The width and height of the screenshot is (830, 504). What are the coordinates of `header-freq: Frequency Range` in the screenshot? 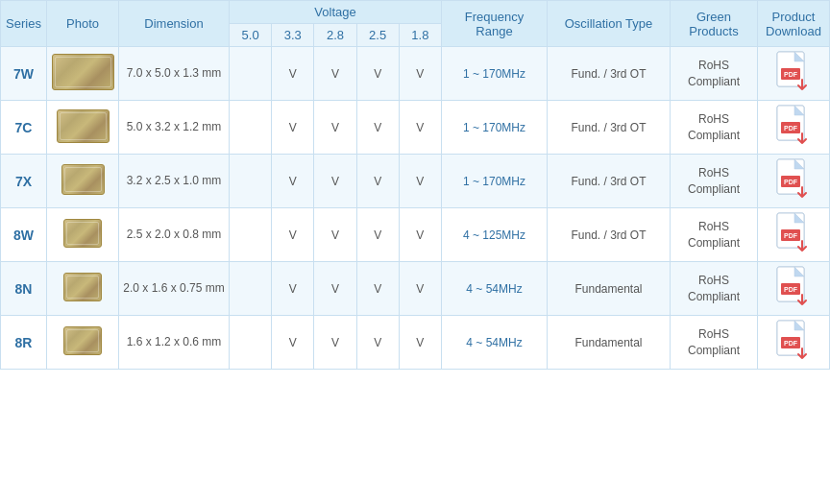 It's located at (495, 24).